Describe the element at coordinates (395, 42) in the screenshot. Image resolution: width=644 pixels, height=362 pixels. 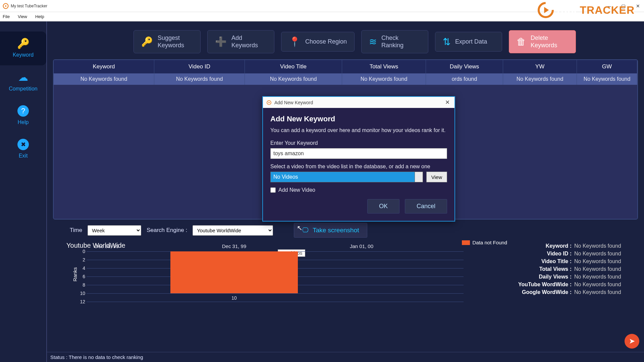
I see `check-ranking-button: ≋ Check Ranking` at that location.